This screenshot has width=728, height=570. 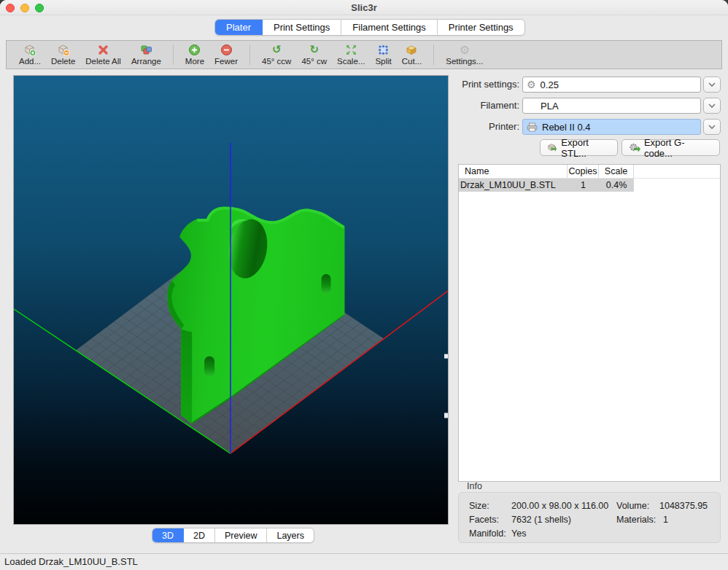 I want to click on model-slot-hole-upper, so click(x=327, y=284).